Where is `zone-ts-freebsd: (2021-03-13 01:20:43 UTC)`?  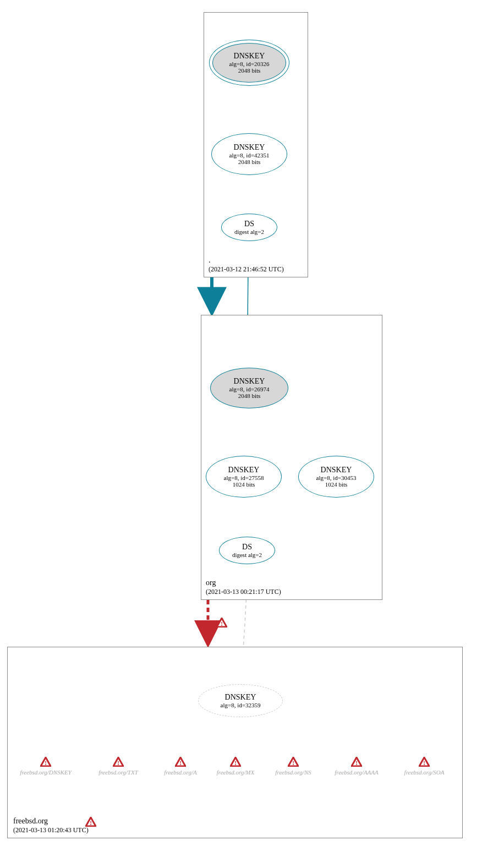
zone-ts-freebsd: (2021-03-13 01:20:43 UTC) is located at coordinates (51, 830).